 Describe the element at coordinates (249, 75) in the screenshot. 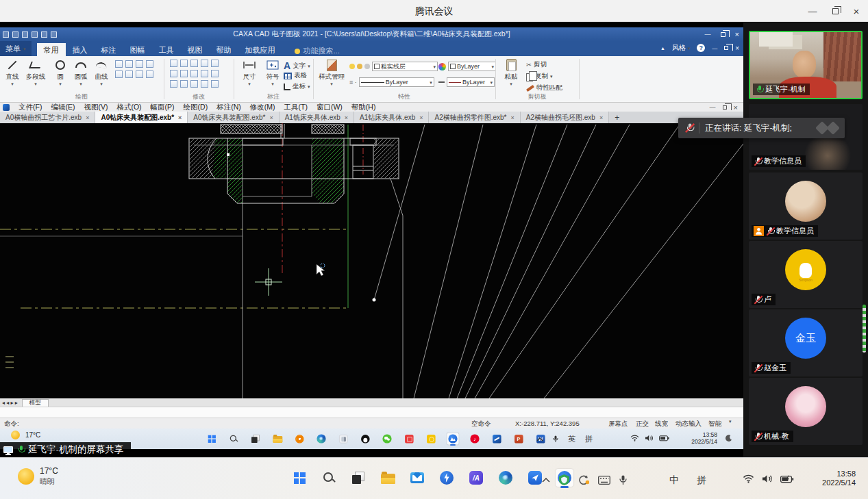

I see `dimension-tool: 尺寸▾` at that location.